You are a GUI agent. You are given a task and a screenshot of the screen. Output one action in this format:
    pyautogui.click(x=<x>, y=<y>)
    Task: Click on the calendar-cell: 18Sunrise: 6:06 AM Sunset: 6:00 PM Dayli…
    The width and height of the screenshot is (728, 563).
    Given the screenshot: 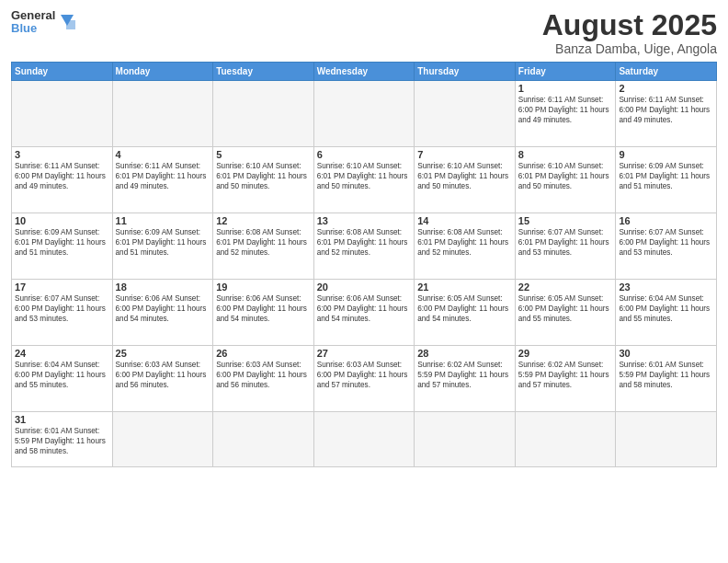 What is the action you would take?
    pyautogui.click(x=163, y=313)
    